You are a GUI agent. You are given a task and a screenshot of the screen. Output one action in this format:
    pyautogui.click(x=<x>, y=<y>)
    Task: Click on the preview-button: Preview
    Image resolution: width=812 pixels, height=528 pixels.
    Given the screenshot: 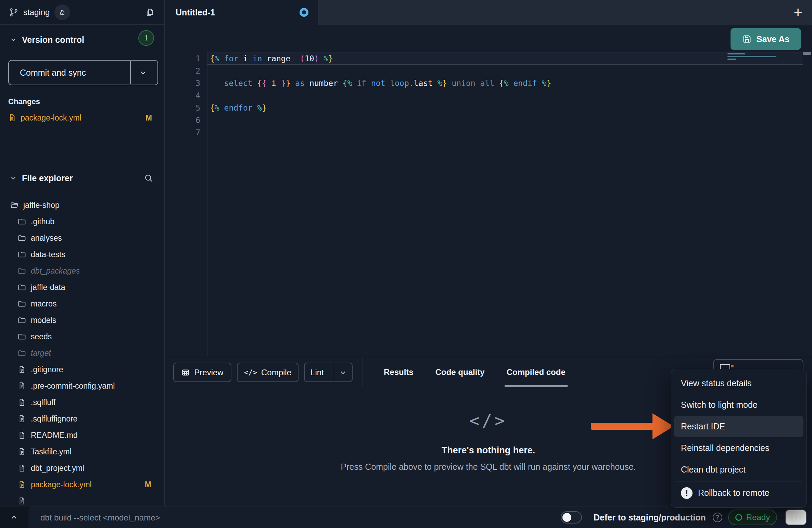 What is the action you would take?
    pyautogui.click(x=202, y=373)
    